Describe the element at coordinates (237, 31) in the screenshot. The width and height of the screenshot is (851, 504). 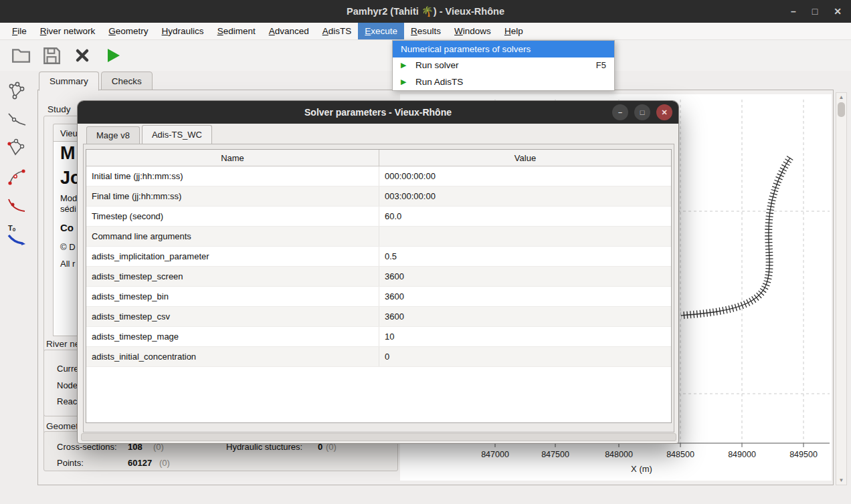
I see `menu-label: Sediment` at that location.